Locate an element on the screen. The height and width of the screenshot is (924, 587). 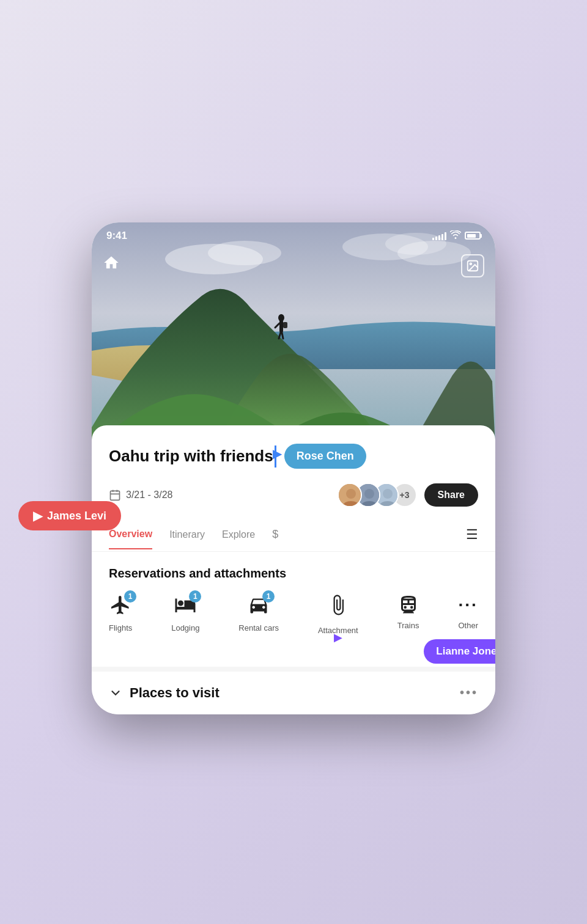
lianne-jones-label: Lianne Jones is located at coordinates (466, 651).